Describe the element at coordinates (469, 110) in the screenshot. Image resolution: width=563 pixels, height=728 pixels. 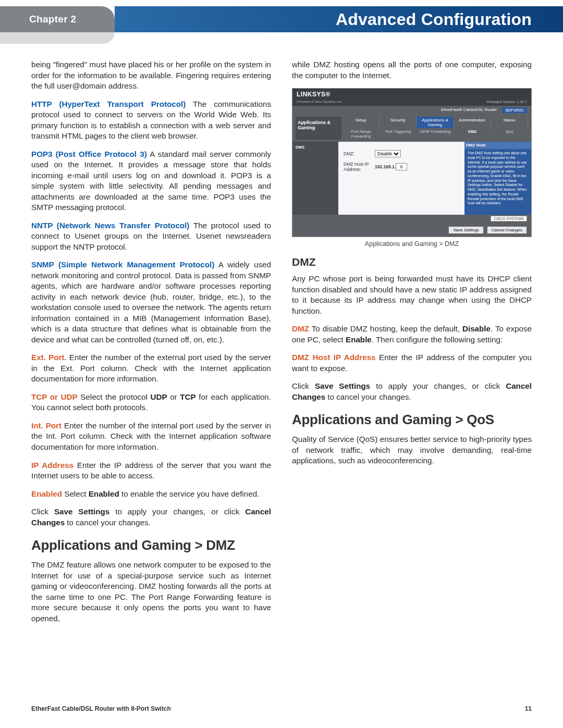
I see `ss-model-label: EtherFast® Cable/DSL Router` at that location.